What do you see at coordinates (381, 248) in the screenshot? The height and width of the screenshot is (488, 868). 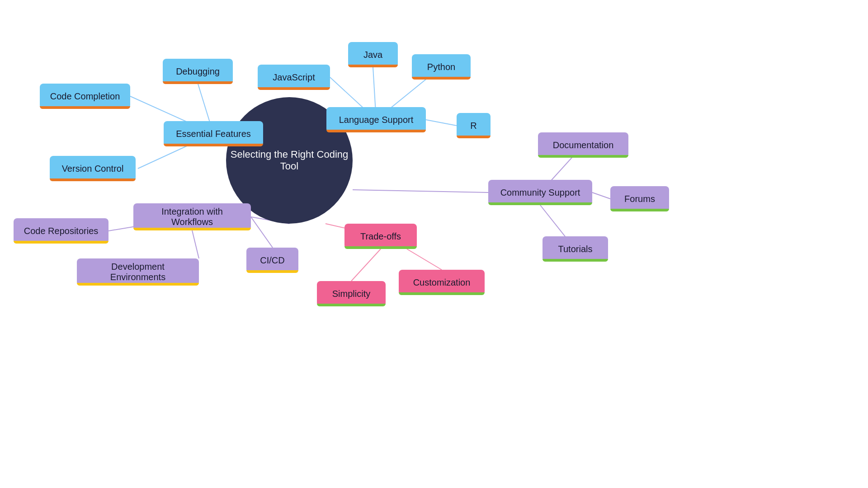 I see `tradeoffs-bar` at bounding box center [381, 248].